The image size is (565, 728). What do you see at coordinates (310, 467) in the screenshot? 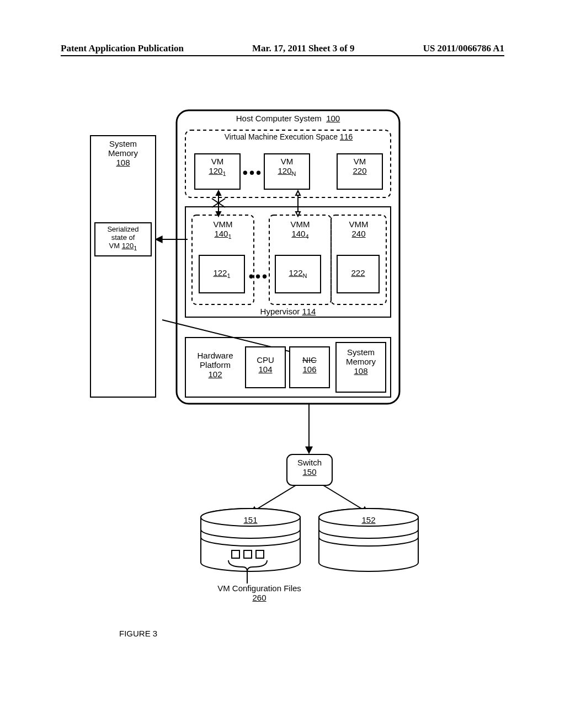
I see `switch-label: Switch 150` at bounding box center [310, 467].